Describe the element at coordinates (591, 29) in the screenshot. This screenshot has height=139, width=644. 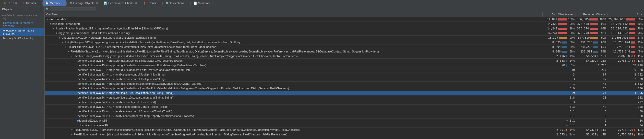
I see `num-bar-cell: 370,27096%` at that location.